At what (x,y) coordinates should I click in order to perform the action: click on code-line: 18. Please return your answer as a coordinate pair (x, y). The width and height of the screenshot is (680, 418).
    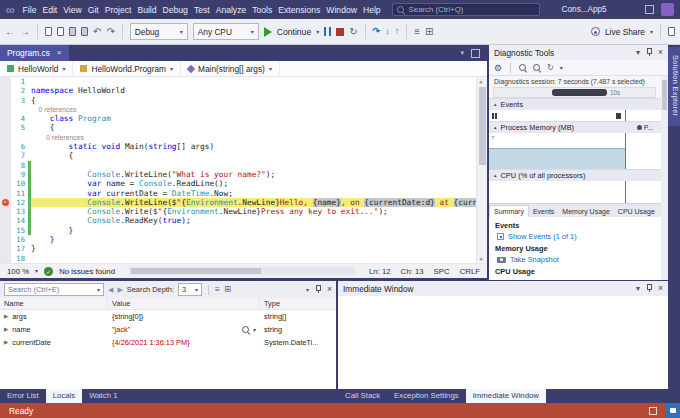
    Looking at the image, I should click on (244, 258).